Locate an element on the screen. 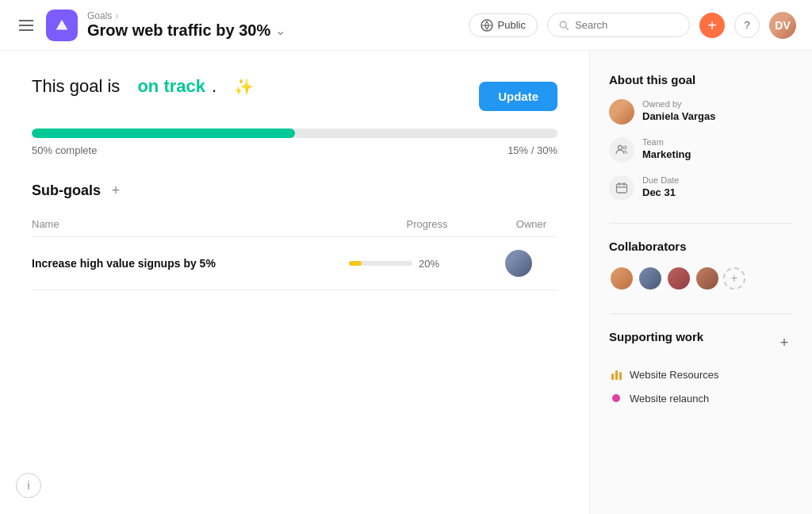  progress-stat: 15% / 30% is located at coordinates (533, 151).